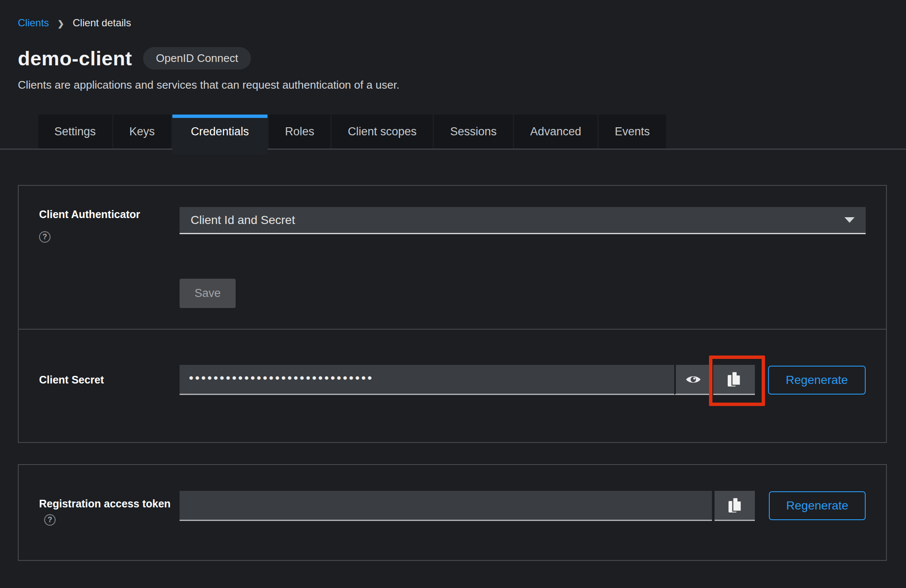 Image resolution: width=906 pixels, height=588 pixels. What do you see at coordinates (734, 506) in the screenshot?
I see `copy-token-button` at bounding box center [734, 506].